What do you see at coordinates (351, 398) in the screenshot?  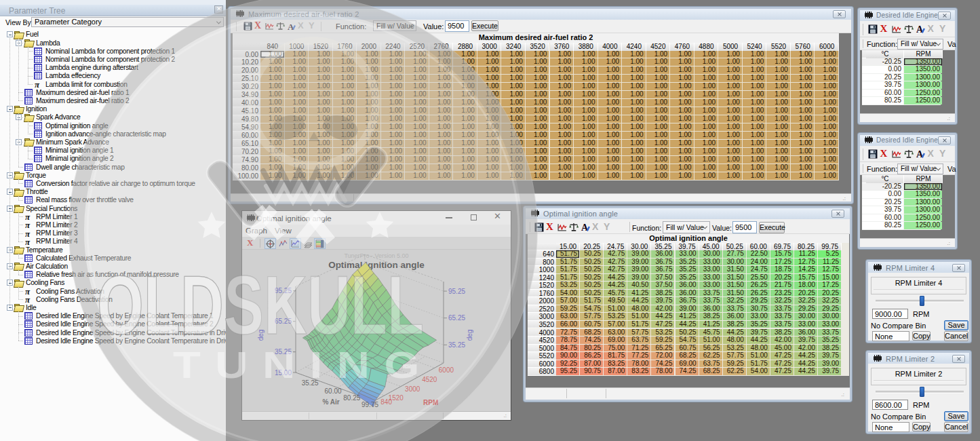 I see `svg-text: 80.25` at bounding box center [351, 398].